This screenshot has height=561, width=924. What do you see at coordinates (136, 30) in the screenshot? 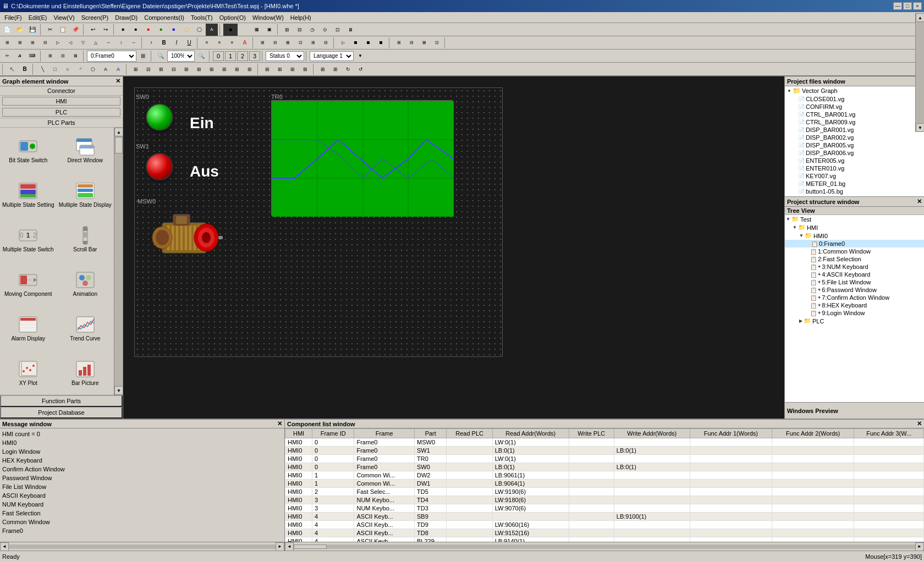
I see `tb-b2: ■` at bounding box center [136, 30].